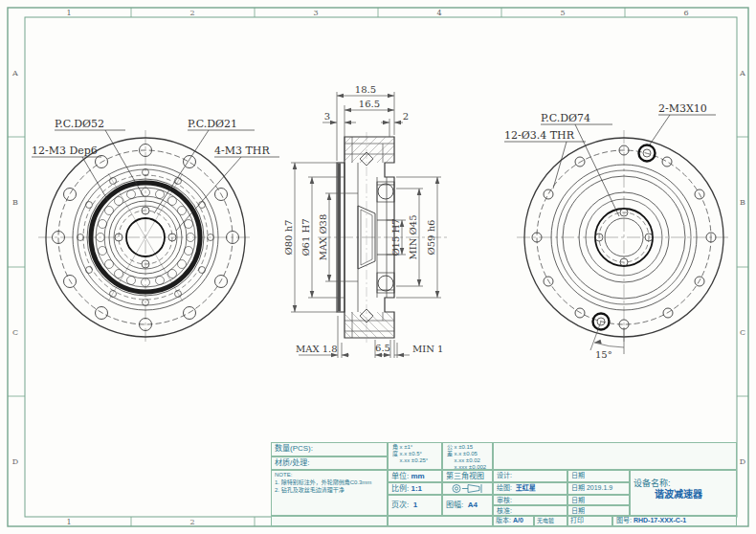 The image size is (756, 534). Describe the element at coordinates (503, 484) in the screenshot. I see `title-block: 数量(PCS): 材质/处理: NOTE: 1. 除特别标注外，外轮廓倒角C0.…` at that location.